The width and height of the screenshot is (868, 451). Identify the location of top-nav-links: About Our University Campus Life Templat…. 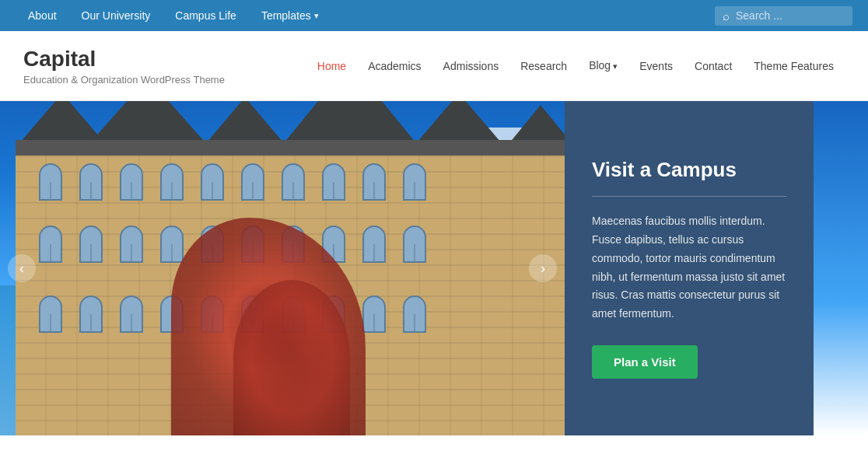
(173, 16).